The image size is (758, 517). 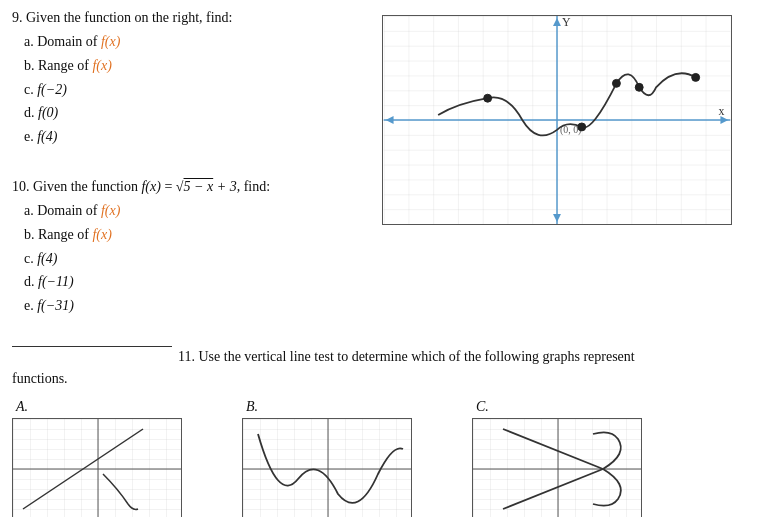 I want to click on graph-b-svg, so click(x=328, y=468).